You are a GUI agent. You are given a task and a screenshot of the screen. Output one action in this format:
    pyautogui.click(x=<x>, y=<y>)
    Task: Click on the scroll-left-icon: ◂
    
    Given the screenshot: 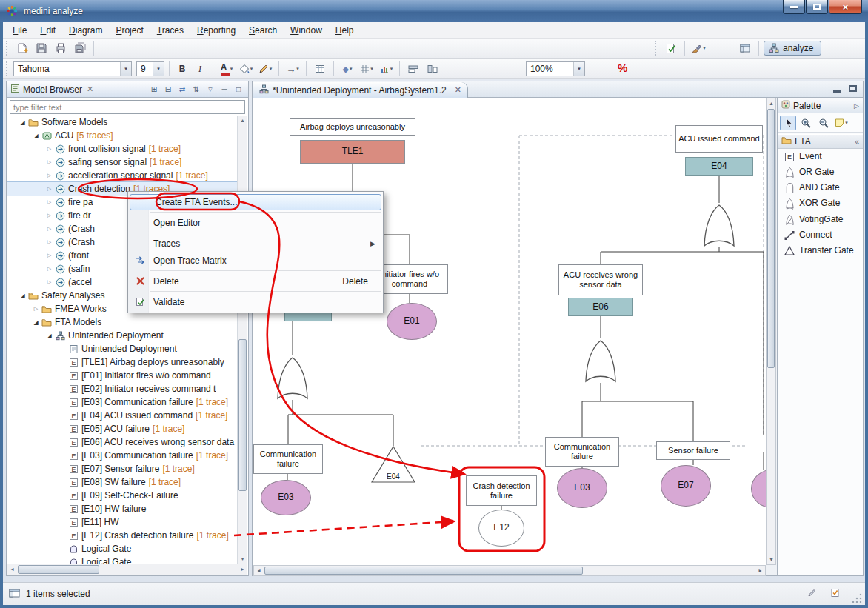 What is the action you would take?
    pyautogui.click(x=259, y=570)
    